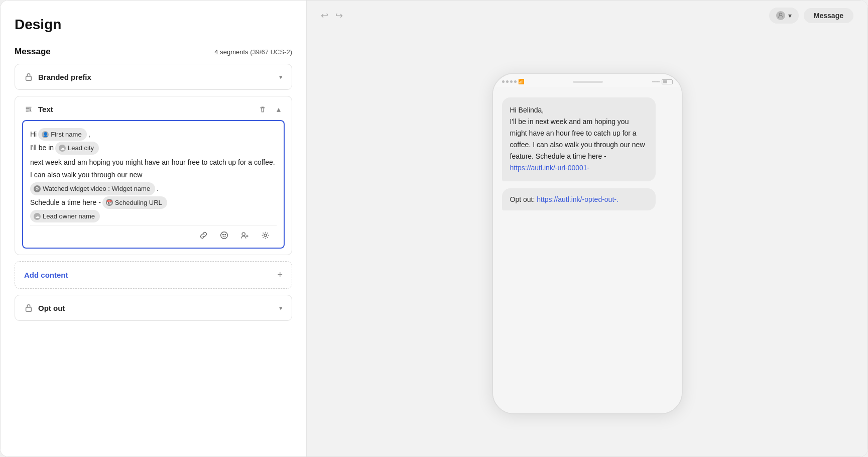 This screenshot has width=868, height=457. Describe the element at coordinates (29, 308) in the screenshot. I see `opt-out-lock-icon` at that location.